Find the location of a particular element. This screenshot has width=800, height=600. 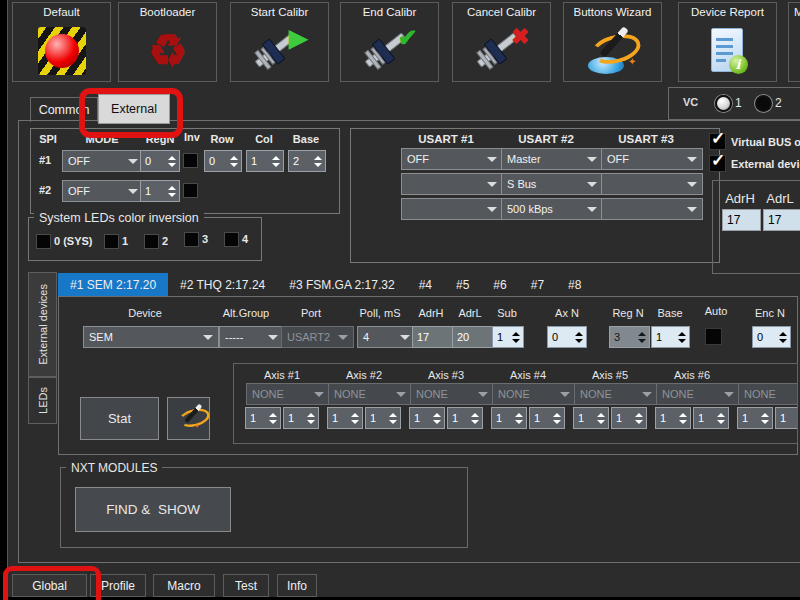

tab-external: External is located at coordinates (134, 109).